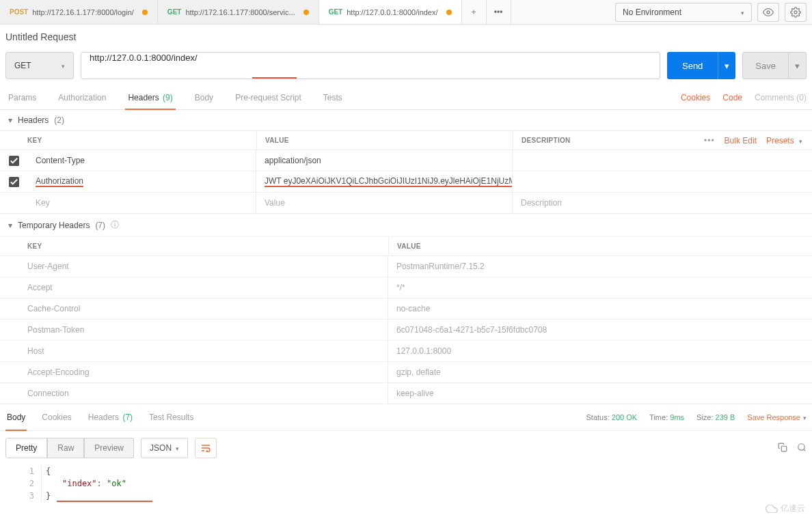 The width and height of the screenshot is (812, 517). What do you see at coordinates (741, 141) in the screenshot?
I see `bulk-edit-link: Bulk Edit` at bounding box center [741, 141].